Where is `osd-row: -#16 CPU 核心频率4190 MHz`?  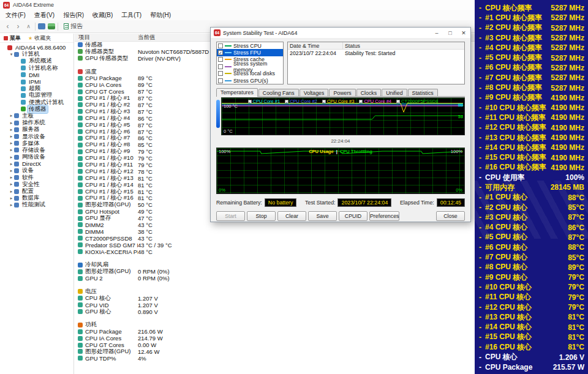 osd-row: -#16 CPU 核心频率4190 MHz is located at coordinates (532, 168).